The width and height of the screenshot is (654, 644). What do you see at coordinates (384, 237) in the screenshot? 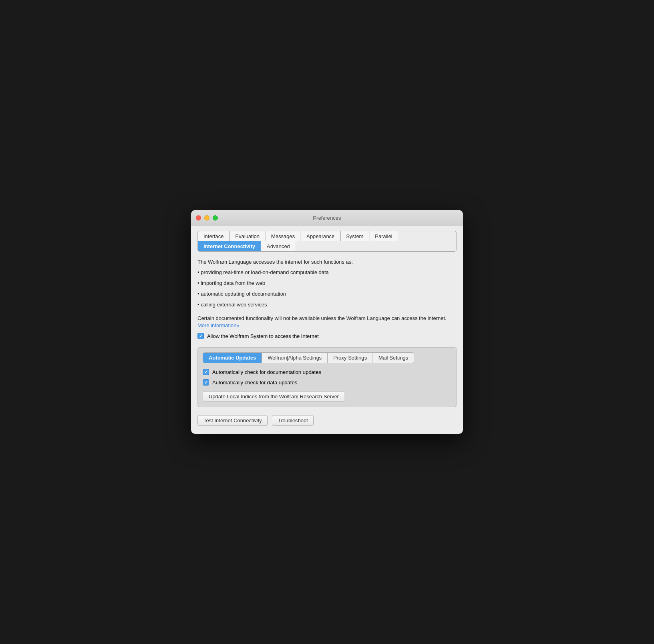
I see `tab-parallel: Parallel` at bounding box center [384, 237].